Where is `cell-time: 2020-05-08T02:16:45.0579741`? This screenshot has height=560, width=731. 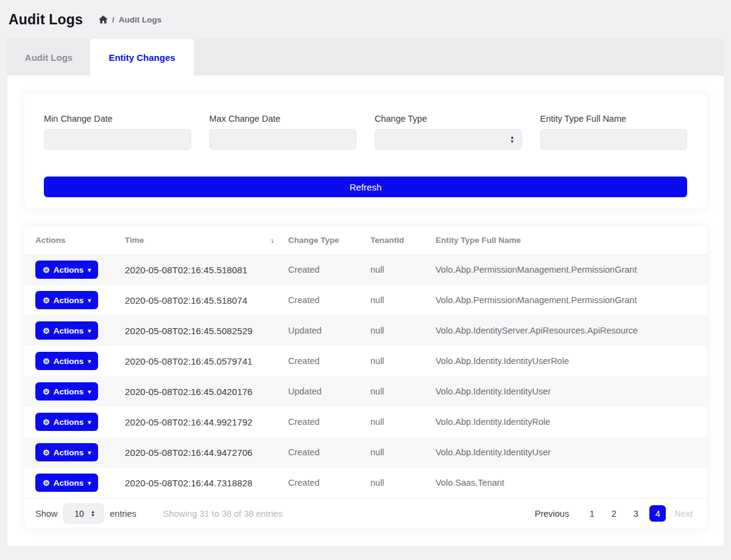
cell-time: 2020-05-08T02:16:45.0579741 is located at coordinates (207, 361).